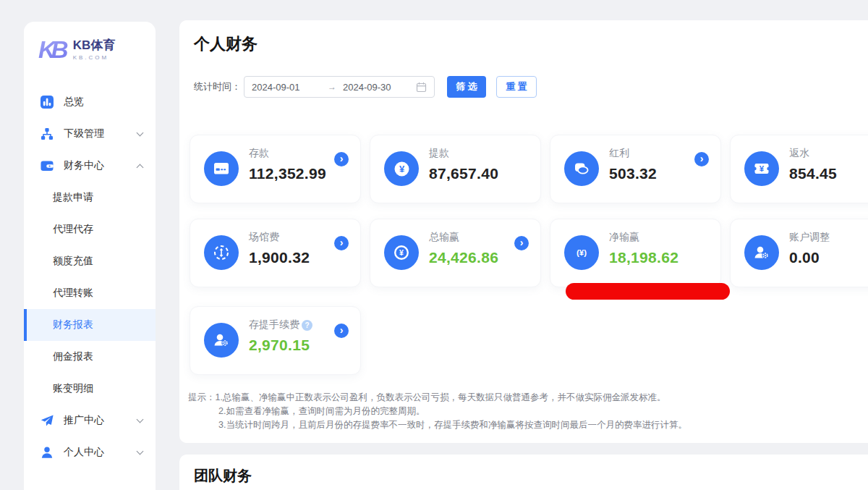 Image resolution: width=868 pixels, height=490 pixels. Describe the element at coordinates (90, 198) in the screenshot. I see `sidebar-item-withdrawal-request: 提款申请` at that location.